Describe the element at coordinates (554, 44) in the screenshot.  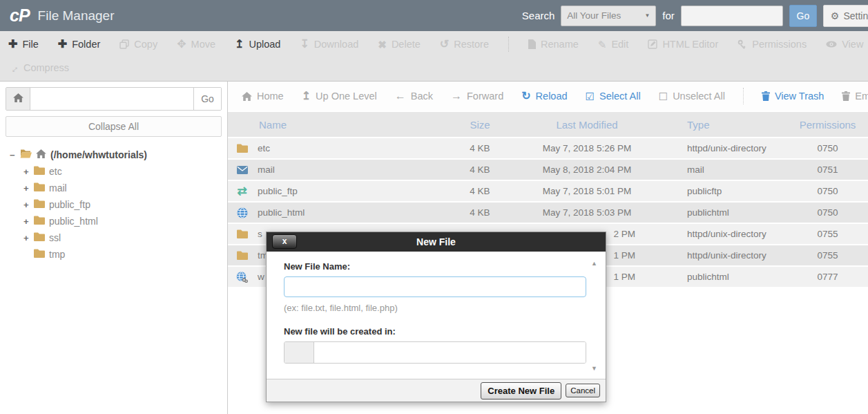
I see `toolbar-item-rename: Rename` at that location.